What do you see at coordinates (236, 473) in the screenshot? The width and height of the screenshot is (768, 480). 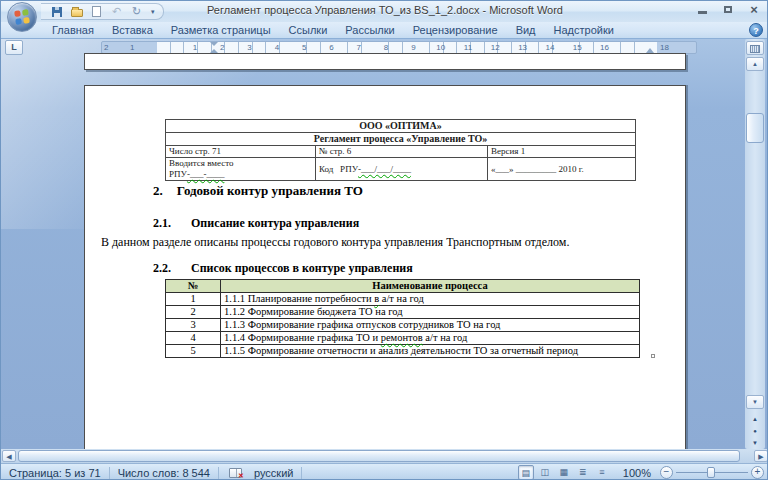 I see `proofing-errors-icon` at bounding box center [236, 473].